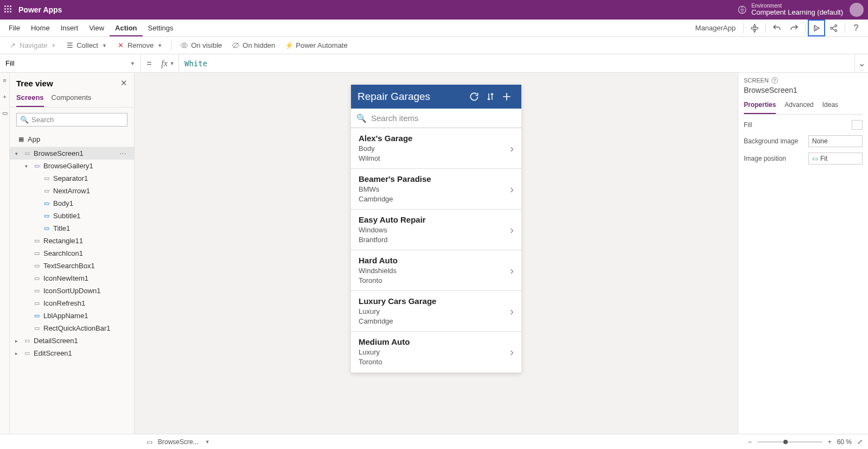  I want to click on list-item: Luxury Cars GarageLuxuryCambridge›, so click(436, 312).